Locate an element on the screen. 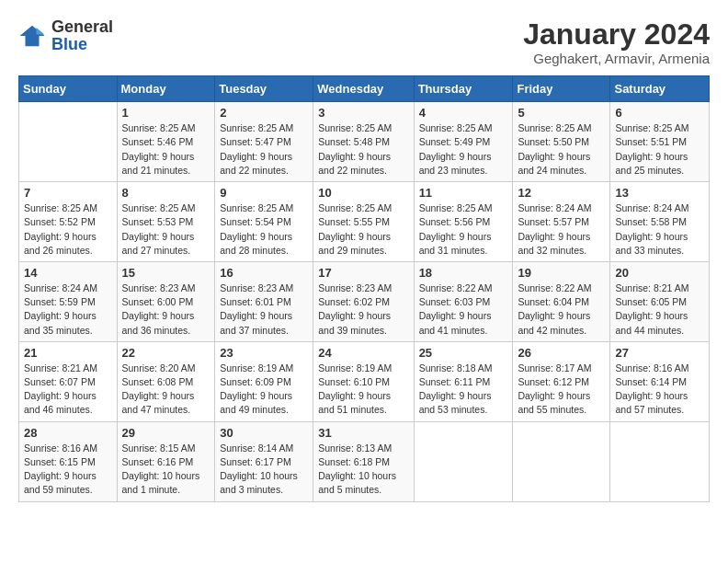 The width and height of the screenshot is (728, 563). calendar-cell: 27Sunrise: 8:16 AMSunset: 6:14 PMDayligh… is located at coordinates (660, 381).